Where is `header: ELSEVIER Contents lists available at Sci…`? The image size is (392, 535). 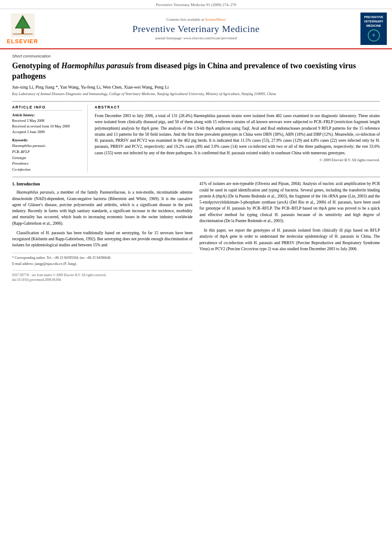
header: ELSEVIER Contents lists available at Sci… is located at coordinates (196, 29).